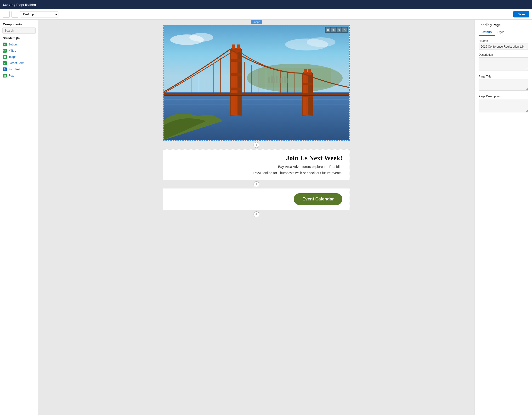 Image resolution: width=532 pixels, height=415 pixels. Describe the element at coordinates (344, 30) in the screenshot. I see `image-delete-btn: ✕` at that location.